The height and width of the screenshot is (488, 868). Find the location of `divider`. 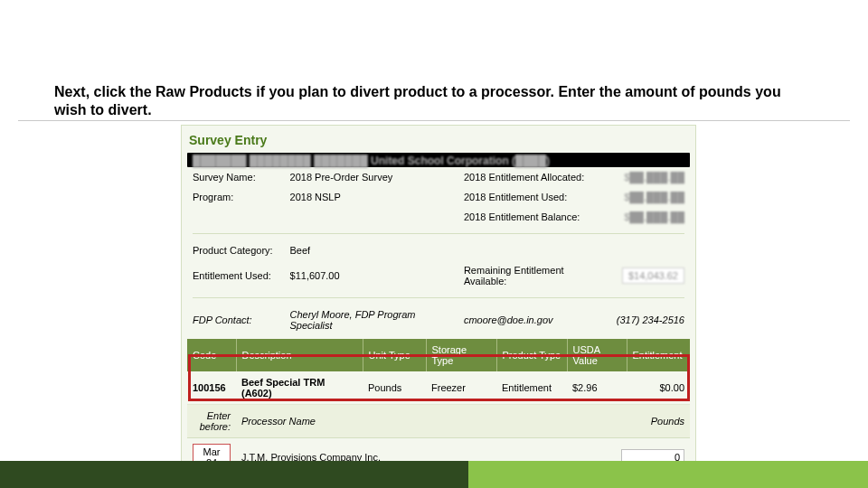

divider is located at coordinates (434, 121).